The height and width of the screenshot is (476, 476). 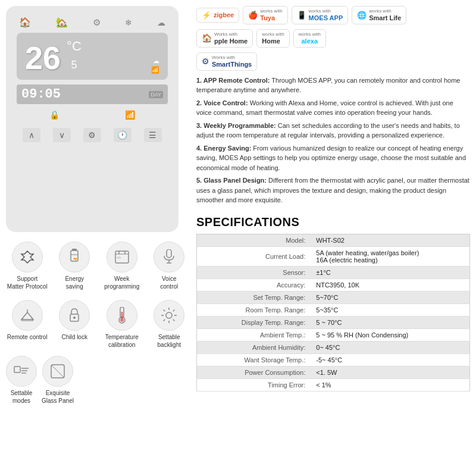 I want to click on day-label: DAY, so click(x=156, y=95).